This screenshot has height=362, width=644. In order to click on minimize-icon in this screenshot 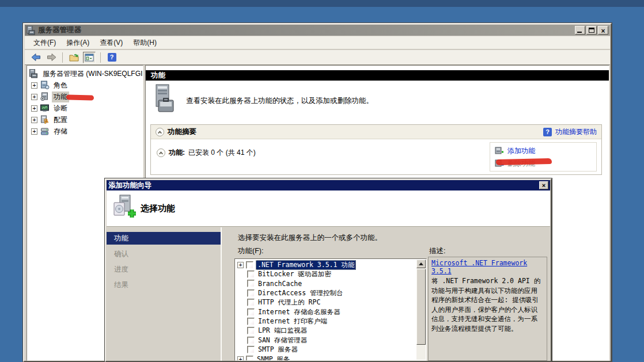, I will do `click(579, 32)`.